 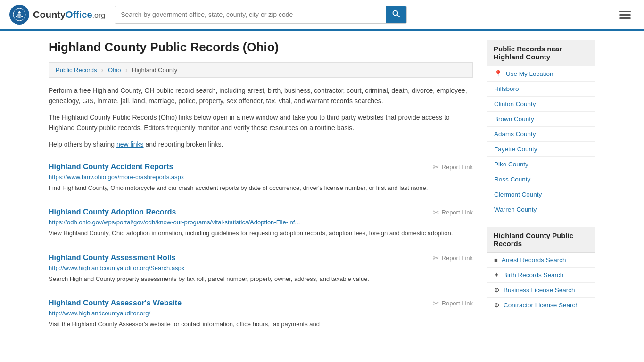 I want to click on breadcrumb-sep-1: ›, so click(x=102, y=70).